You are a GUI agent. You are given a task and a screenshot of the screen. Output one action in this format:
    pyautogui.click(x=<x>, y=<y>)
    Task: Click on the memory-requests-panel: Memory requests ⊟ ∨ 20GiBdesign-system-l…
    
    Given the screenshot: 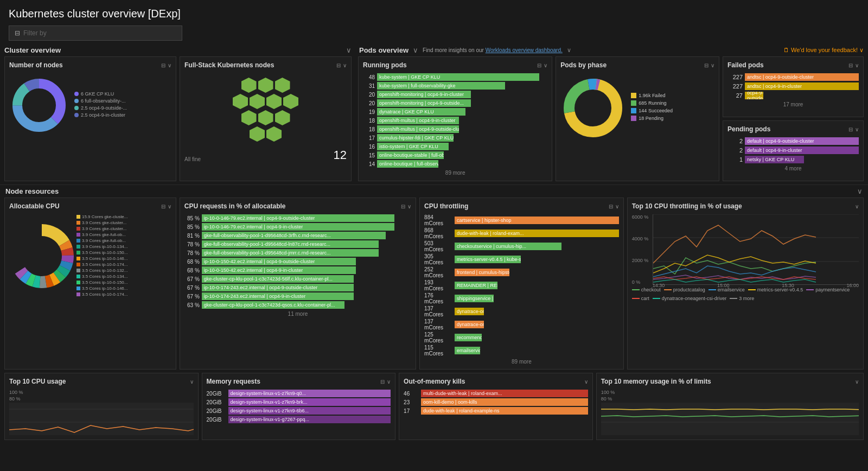 What is the action you would take?
    pyautogui.click(x=299, y=406)
    